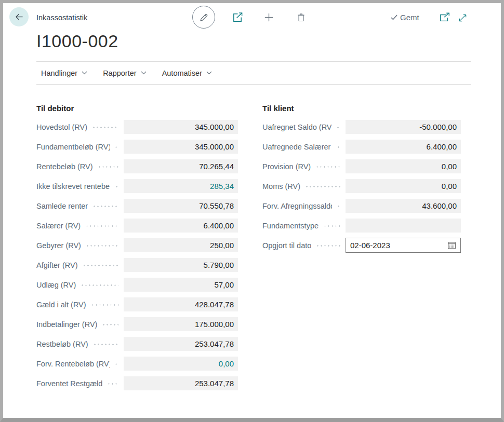  Describe the element at coordinates (181, 265) in the screenshot. I see `field-value-box: 5.790,00` at that location.